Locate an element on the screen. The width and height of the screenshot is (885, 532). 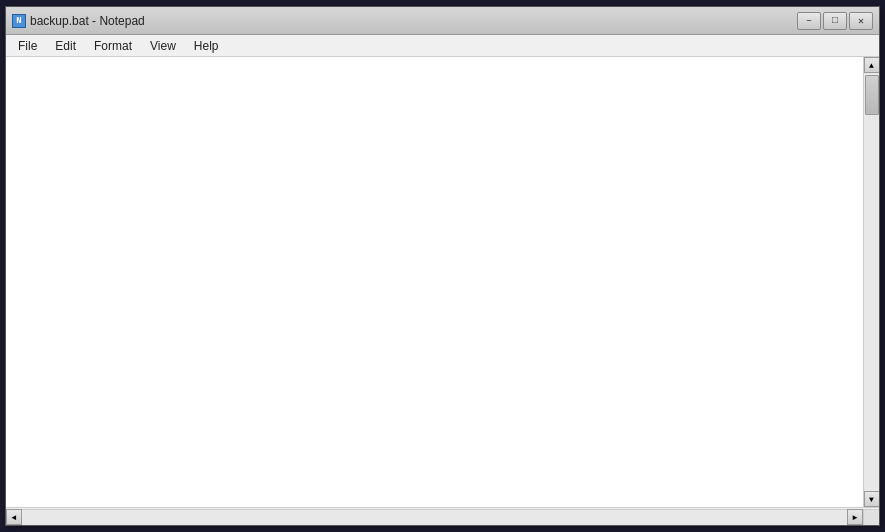
scrollbar-corner is located at coordinates (871, 517).